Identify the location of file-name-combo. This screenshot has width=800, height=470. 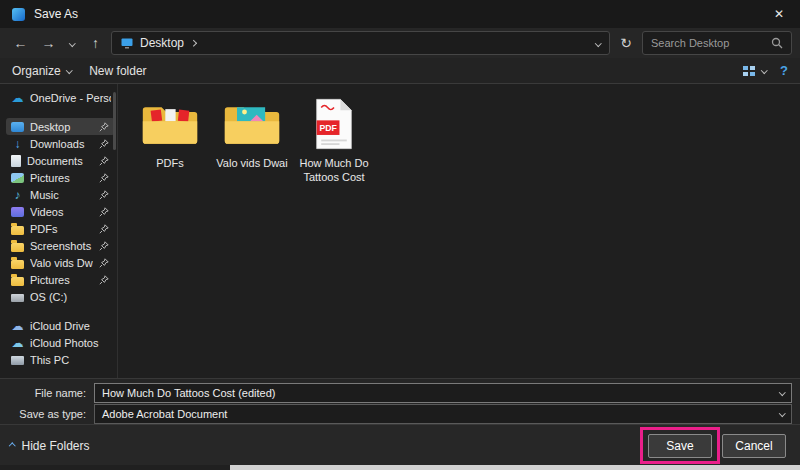
(443, 393).